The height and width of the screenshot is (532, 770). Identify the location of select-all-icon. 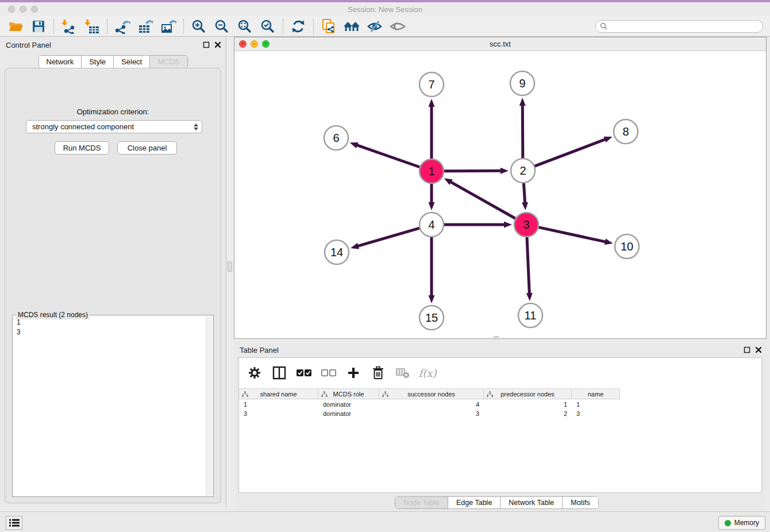
(304, 373).